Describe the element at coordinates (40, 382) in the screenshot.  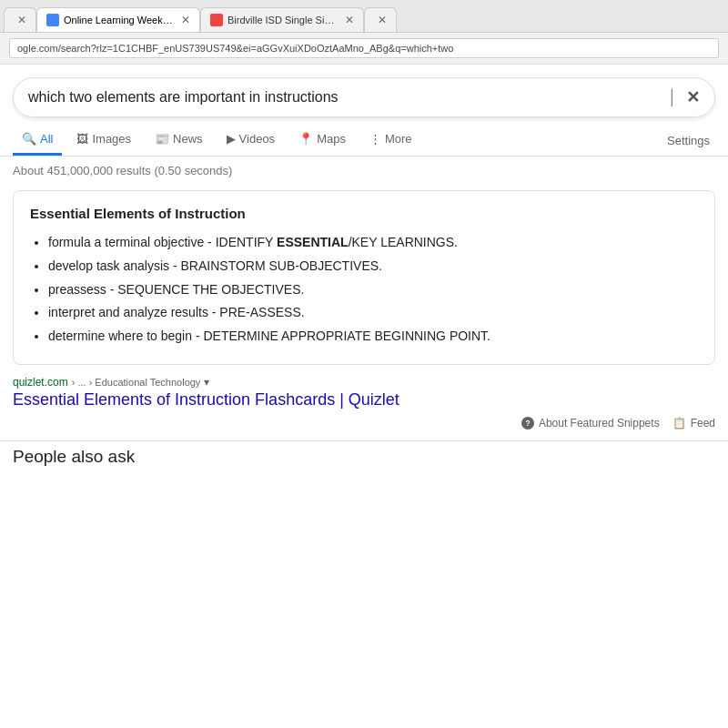
I see `source-domain: quizlet.com` at that location.